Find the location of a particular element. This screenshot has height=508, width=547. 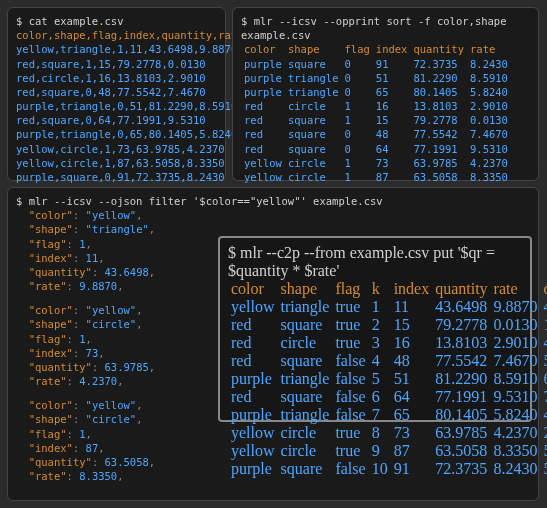

table-row: redsquarefalse66477.19919.5310735.784622… is located at coordinates (388, 397).